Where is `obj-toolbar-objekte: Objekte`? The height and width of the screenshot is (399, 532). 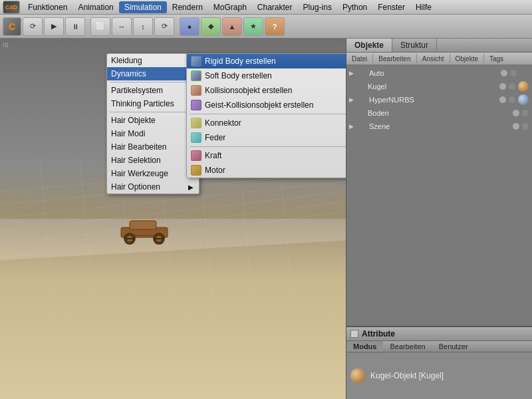
obj-toolbar-objekte: Objekte is located at coordinates (467, 59).